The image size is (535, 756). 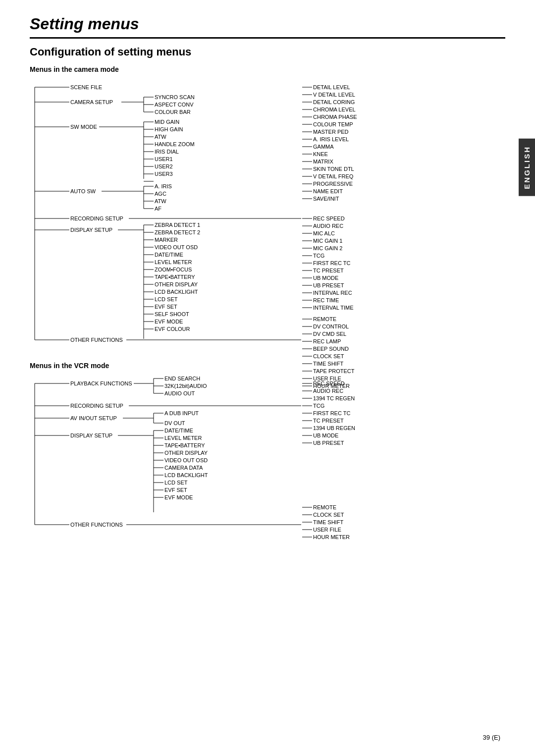 I want to click on remote-cam: REMOTE, so click(x=325, y=319).